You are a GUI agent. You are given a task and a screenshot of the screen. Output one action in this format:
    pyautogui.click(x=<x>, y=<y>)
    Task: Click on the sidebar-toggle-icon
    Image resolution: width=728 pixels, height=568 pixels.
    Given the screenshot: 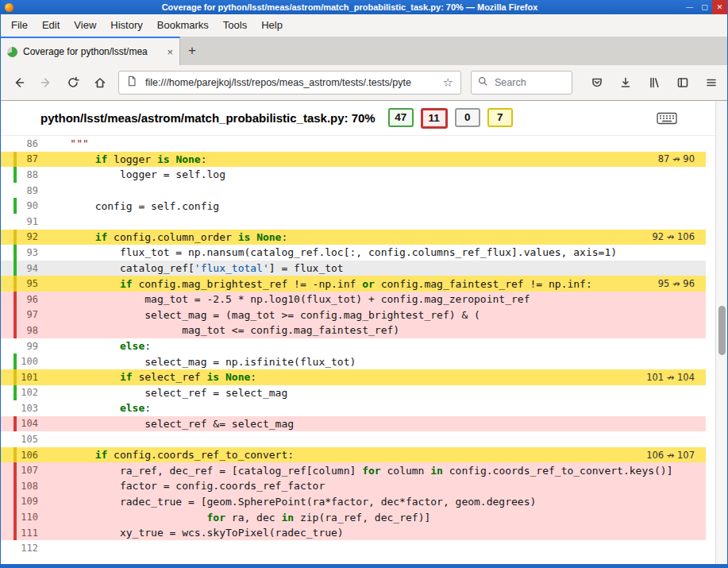 What is the action you would take?
    pyautogui.click(x=683, y=83)
    